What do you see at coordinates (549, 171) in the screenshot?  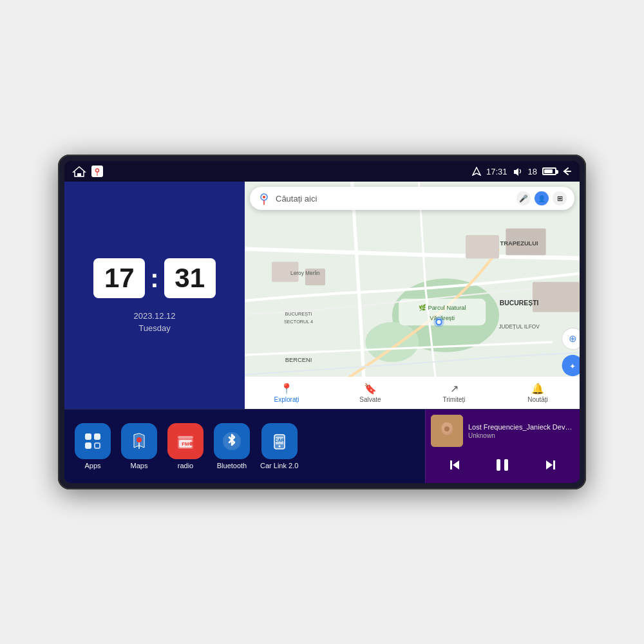 I see `battery-icon` at bounding box center [549, 171].